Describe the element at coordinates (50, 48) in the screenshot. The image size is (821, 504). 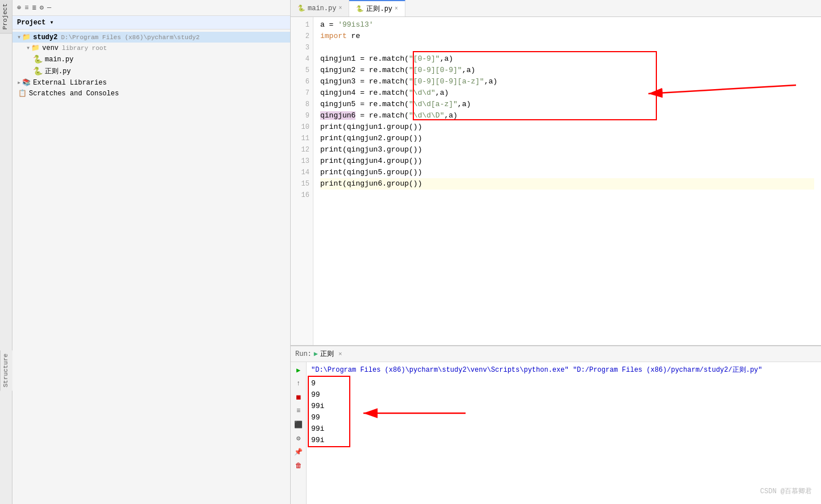
I see `tree-label: venv` at that location.